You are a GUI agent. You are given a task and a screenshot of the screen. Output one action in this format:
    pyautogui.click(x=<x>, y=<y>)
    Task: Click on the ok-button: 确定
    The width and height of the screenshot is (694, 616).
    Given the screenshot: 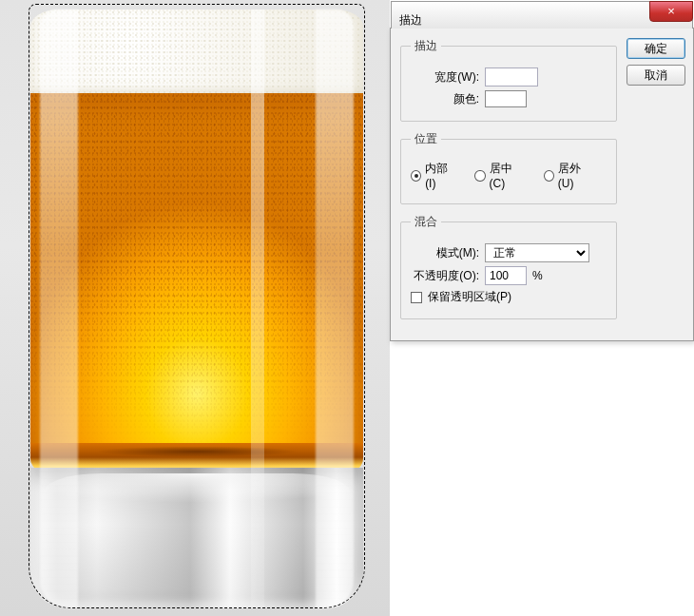 What is the action you would take?
    pyautogui.click(x=656, y=48)
    